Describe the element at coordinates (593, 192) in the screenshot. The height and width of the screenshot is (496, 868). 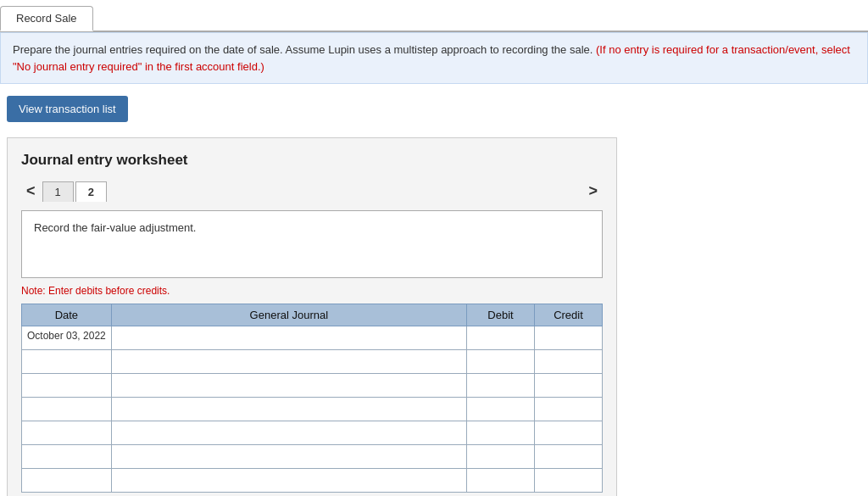
I see `next-button: >` at that location.